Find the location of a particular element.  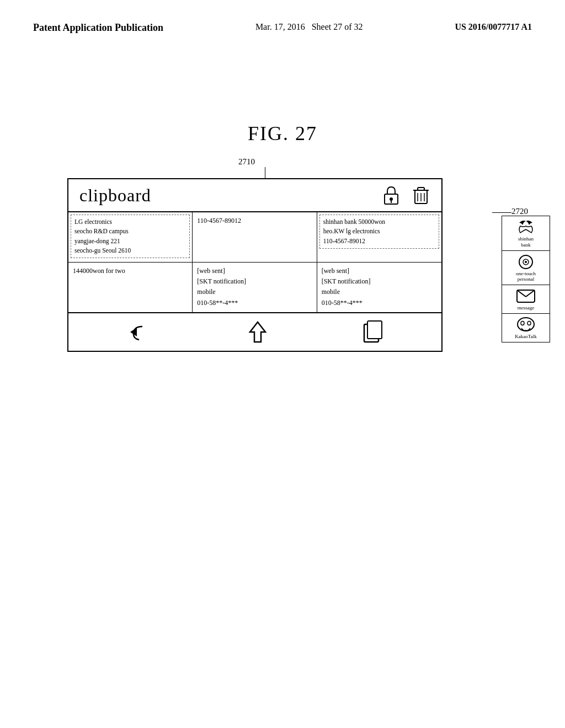

bank-text: shinhan bank 50000wonheo.KW lg electroni… is located at coordinates (380, 232).